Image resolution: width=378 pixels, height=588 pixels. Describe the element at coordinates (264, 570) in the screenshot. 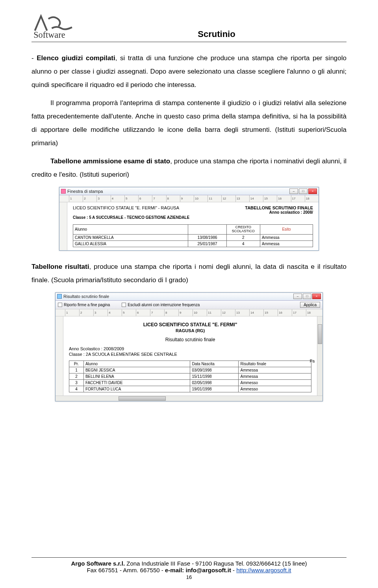

I see `footer-link: http://www.argosoft.it` at that location.